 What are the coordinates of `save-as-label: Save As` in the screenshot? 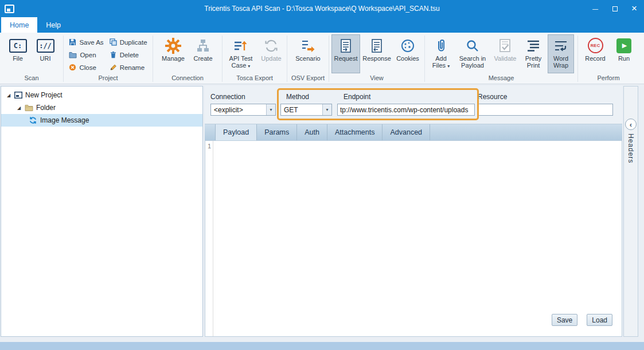 It's located at (91, 42).